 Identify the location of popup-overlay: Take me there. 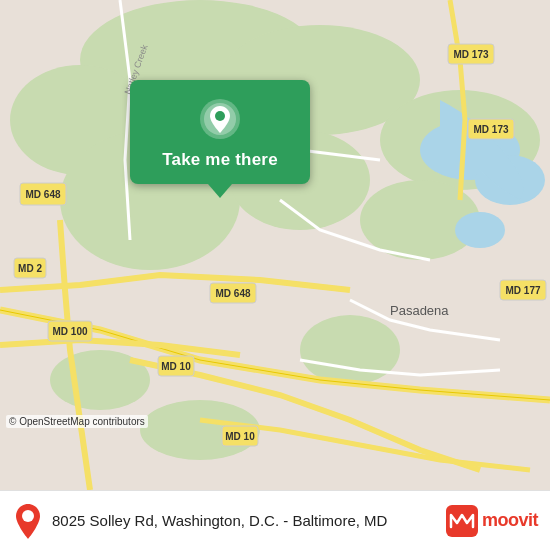
(220, 139).